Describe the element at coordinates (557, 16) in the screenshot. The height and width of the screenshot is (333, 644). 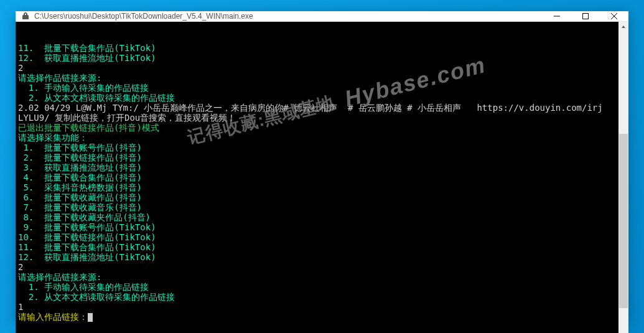
I see `minimize-button` at that location.